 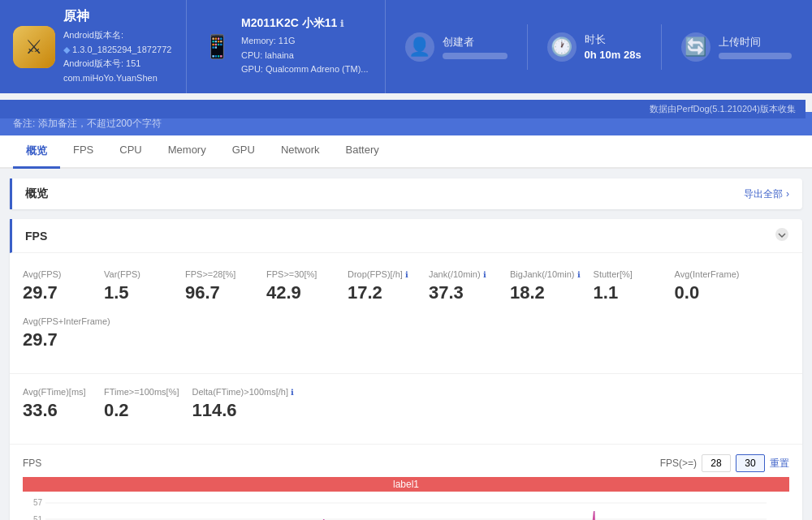 I want to click on app-info-section: 原神 Android版本名: ◆ 1.3.0_1825294_1872772 A…, so click(x=93, y=47).